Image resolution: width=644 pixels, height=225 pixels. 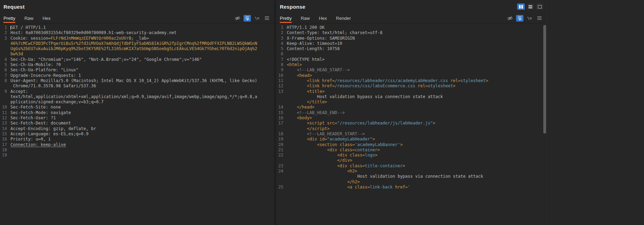 I want to click on code-line: 8<html>, so click(x=411, y=65).